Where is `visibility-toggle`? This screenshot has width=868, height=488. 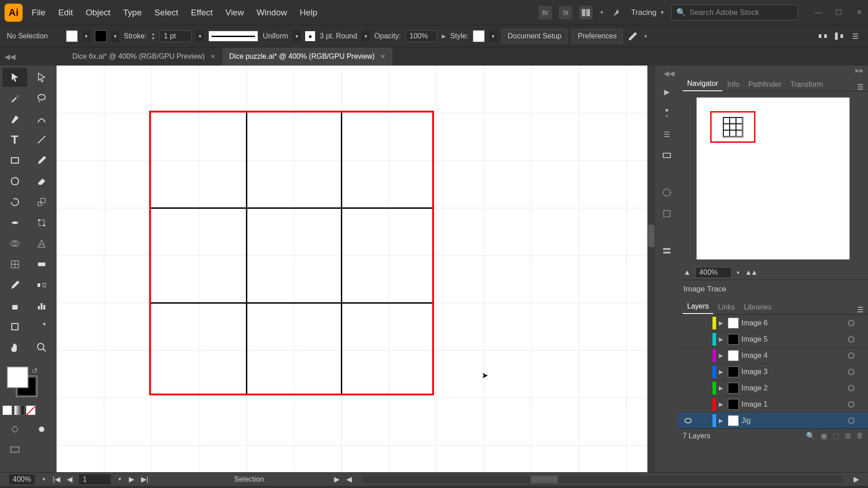 visibility-toggle is located at coordinates (688, 421).